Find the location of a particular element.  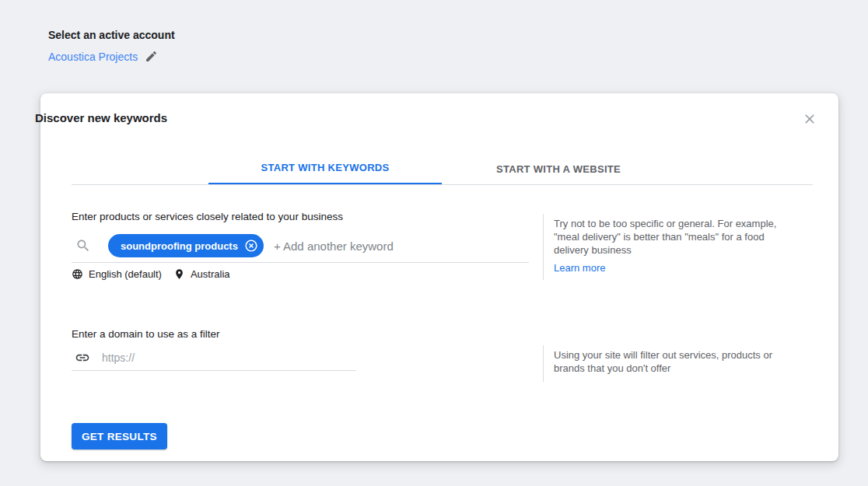

tab-start-with-a-website: START WITH A WEBSITE is located at coordinates (558, 169).